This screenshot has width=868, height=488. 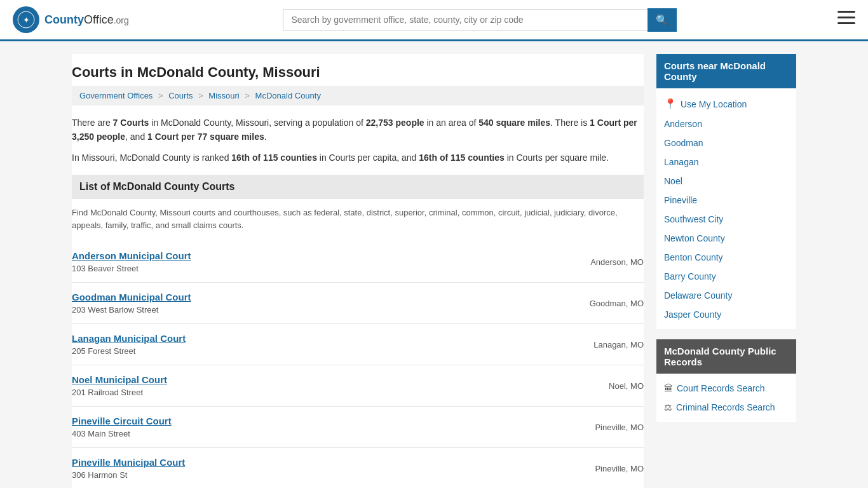 I want to click on jasper-county-link: Jasper County, so click(x=693, y=315).